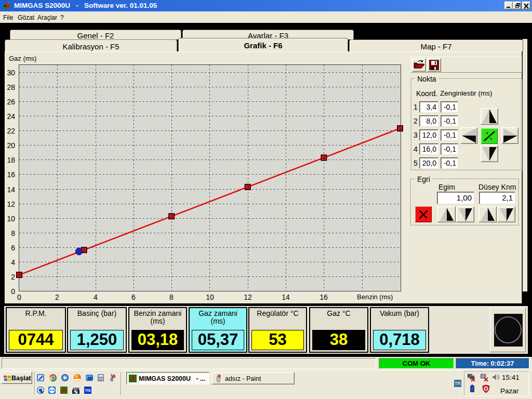 This screenshot has width=532, height=399. Describe the element at coordinates (84, 250) in the screenshot. I see `svg-text: 1` at that location.